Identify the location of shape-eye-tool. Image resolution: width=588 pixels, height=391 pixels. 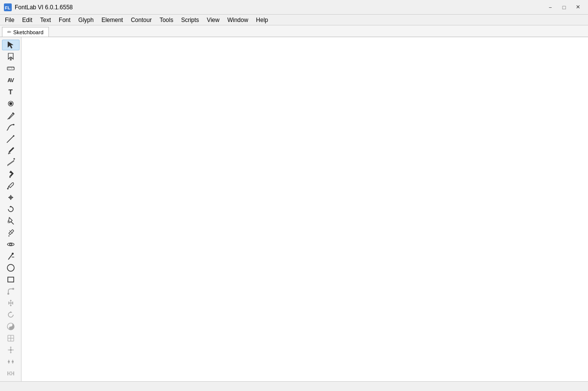
(11, 244).